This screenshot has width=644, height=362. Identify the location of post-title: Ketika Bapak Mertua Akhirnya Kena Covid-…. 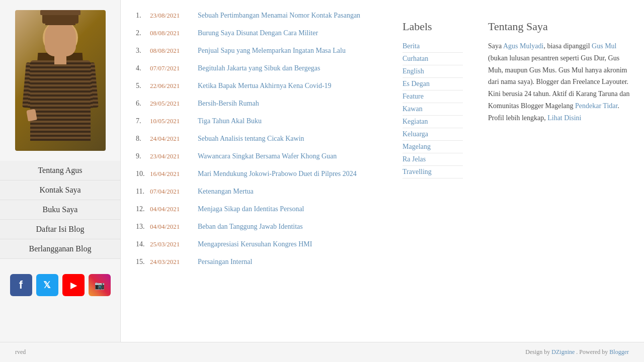
(265, 85).